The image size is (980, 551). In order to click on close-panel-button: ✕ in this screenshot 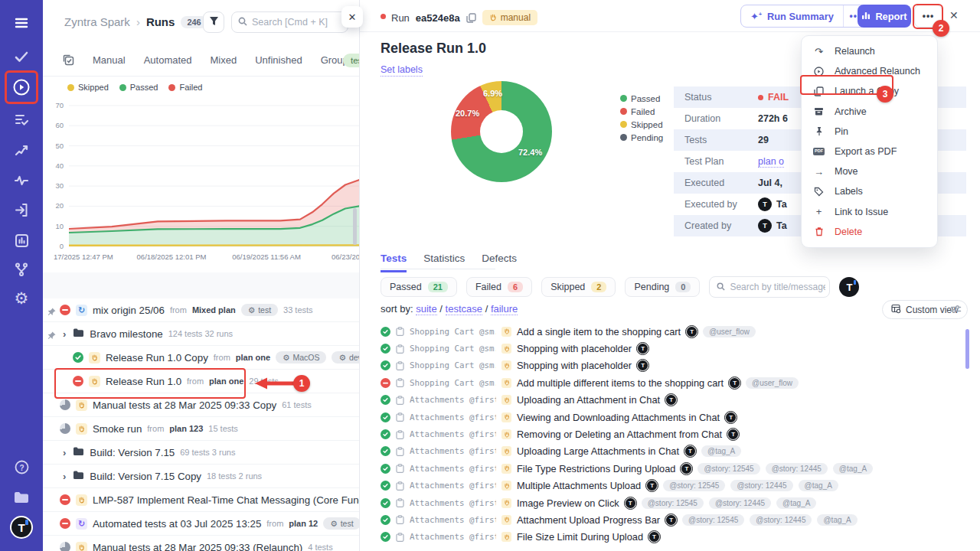, I will do `click(352, 17)`.